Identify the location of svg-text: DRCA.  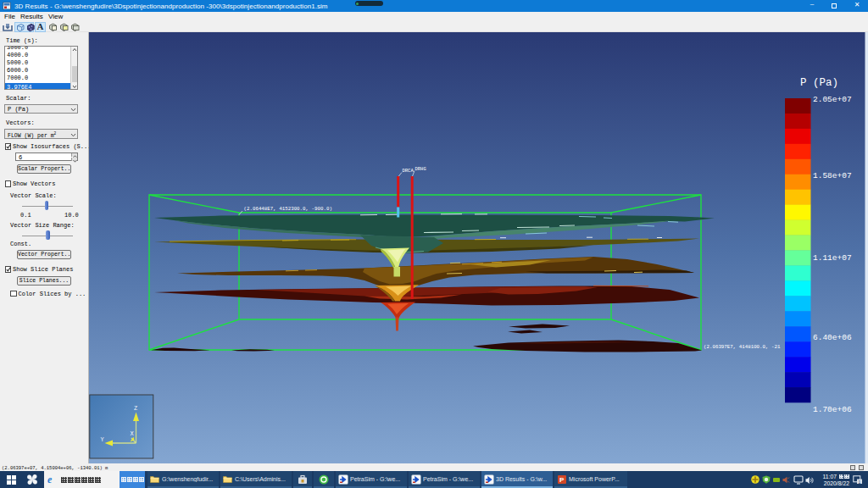
(409, 171).